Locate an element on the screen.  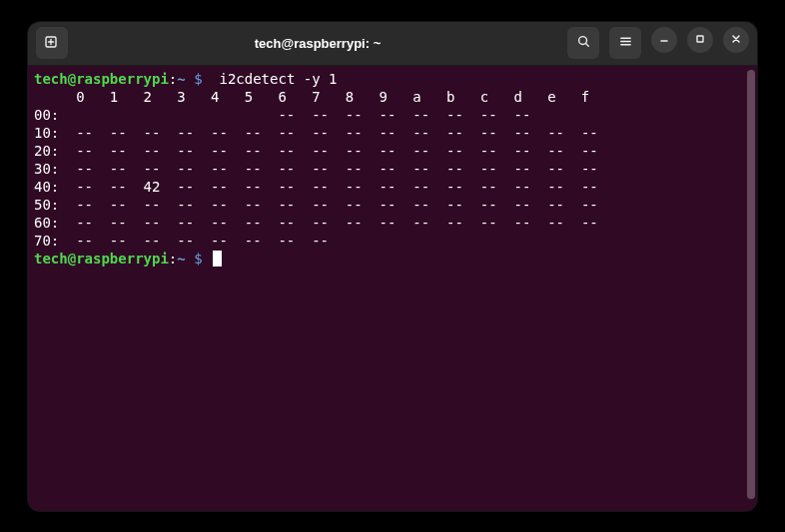
i2c-row-label: 70: is located at coordinates (46, 241).